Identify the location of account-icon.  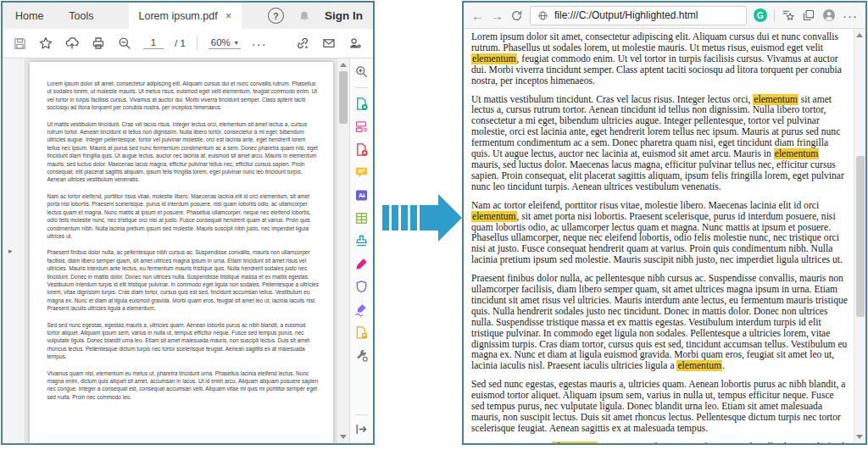
(355, 43).